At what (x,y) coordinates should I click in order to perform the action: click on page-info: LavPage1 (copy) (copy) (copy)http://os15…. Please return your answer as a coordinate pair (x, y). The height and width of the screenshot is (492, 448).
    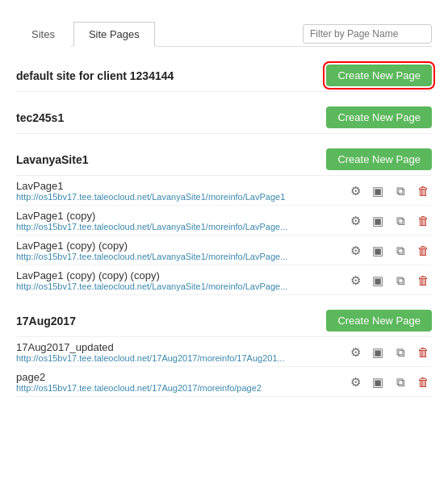
    Looking at the image, I should click on (152, 281).